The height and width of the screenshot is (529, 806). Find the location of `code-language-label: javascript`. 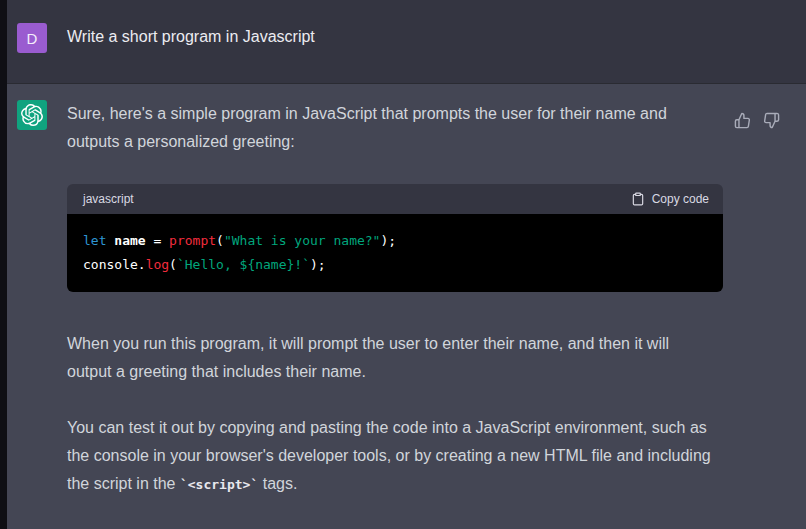

code-language-label: javascript is located at coordinates (108, 199).